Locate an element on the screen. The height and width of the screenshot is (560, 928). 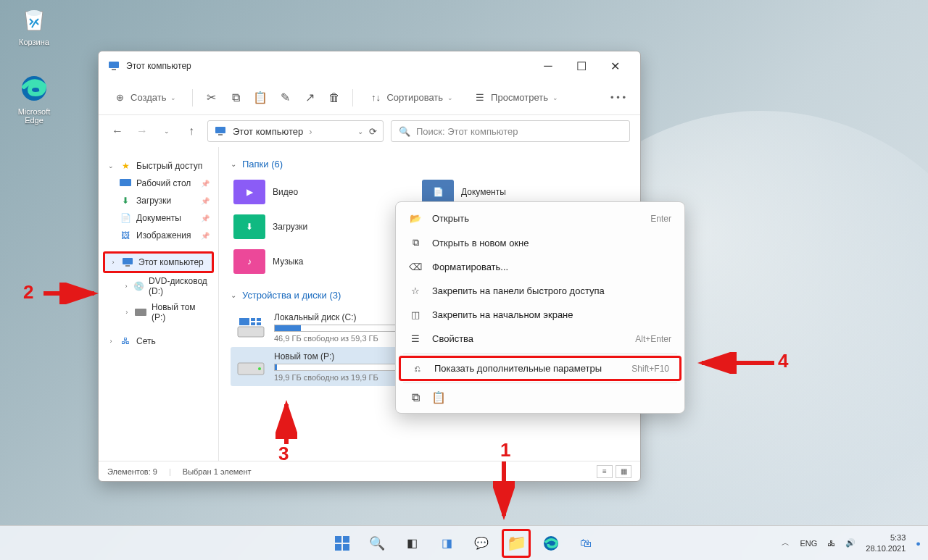
sidebar-item-network: › 🖧 Сеть is located at coordinates (158, 341).